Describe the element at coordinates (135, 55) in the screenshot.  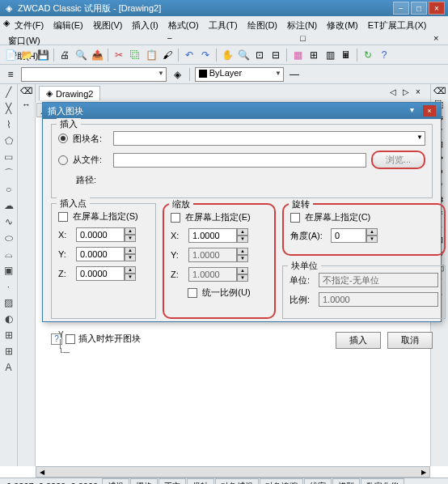
I see `copy-icon: ⿻` at that location.